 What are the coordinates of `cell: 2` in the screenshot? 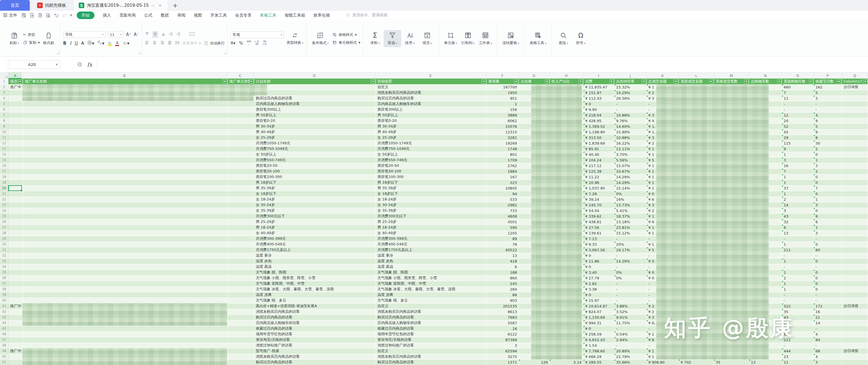 It's located at (828, 149).